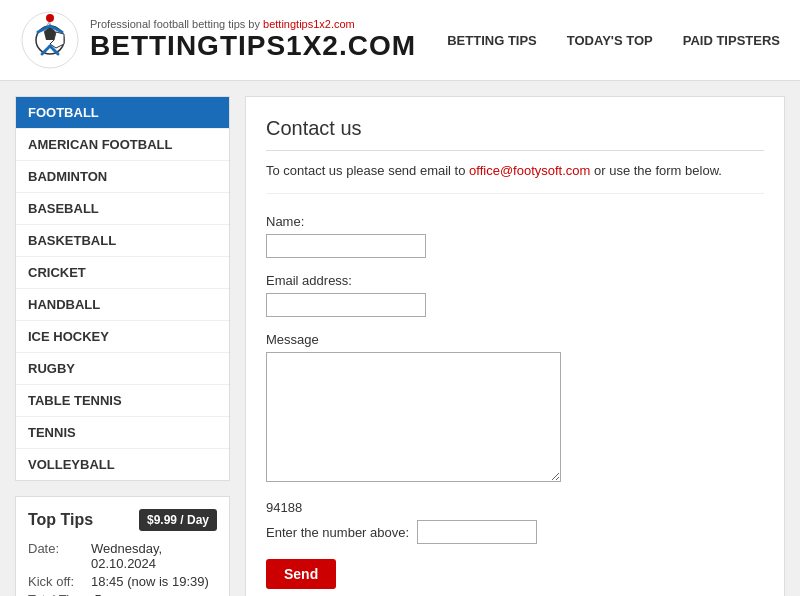 The height and width of the screenshot is (596, 800). What do you see at coordinates (122, 520) in the screenshot?
I see `top-tips-header: Top Tips $9.99 / Day` at bounding box center [122, 520].